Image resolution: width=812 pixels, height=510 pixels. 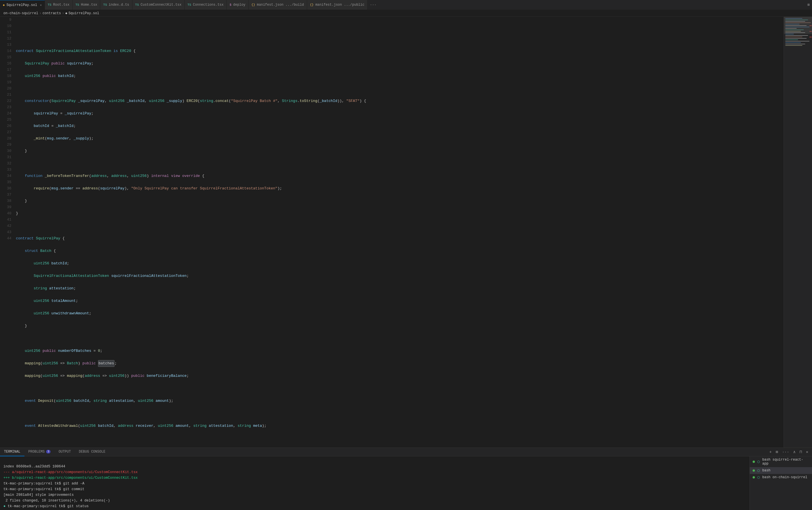 What do you see at coordinates (278, 5) in the screenshot?
I see `tab-manifest-build: {} manifest.json .../build` at bounding box center [278, 5].